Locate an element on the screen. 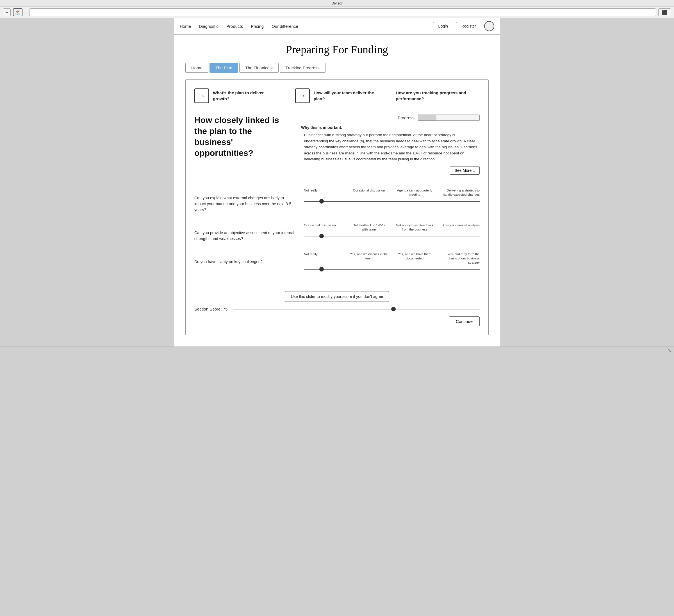 This screenshot has height=616, width=674. section-score-label: Section Score: 75 is located at coordinates (211, 309).